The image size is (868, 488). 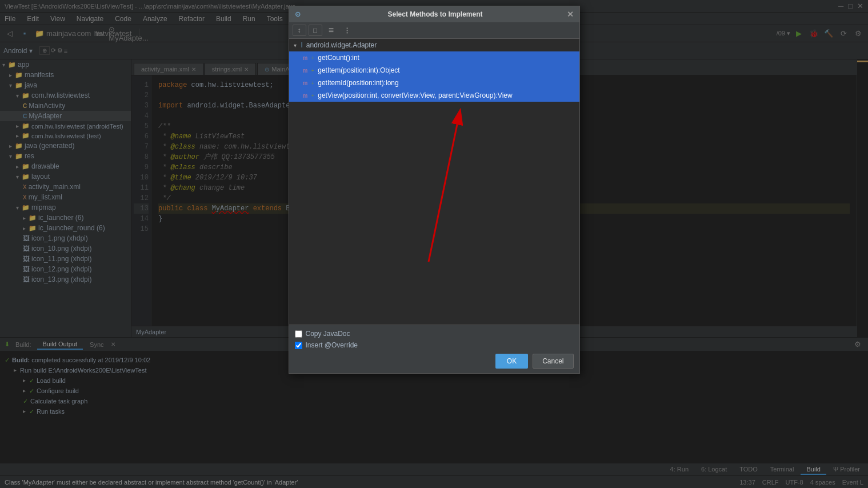 I want to click on red-arrow-svg, so click(x=434, y=193).